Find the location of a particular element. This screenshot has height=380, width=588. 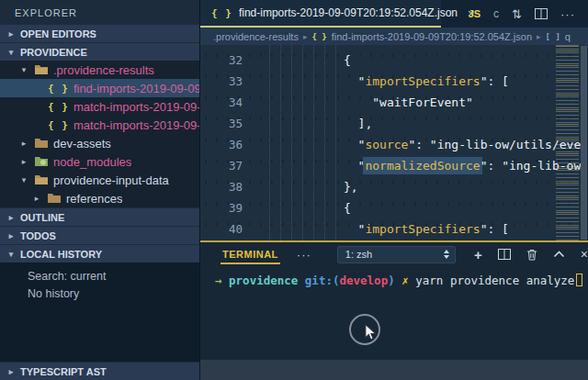

tree-item-node-modules: ▸ node_modules is located at coordinates (99, 162).